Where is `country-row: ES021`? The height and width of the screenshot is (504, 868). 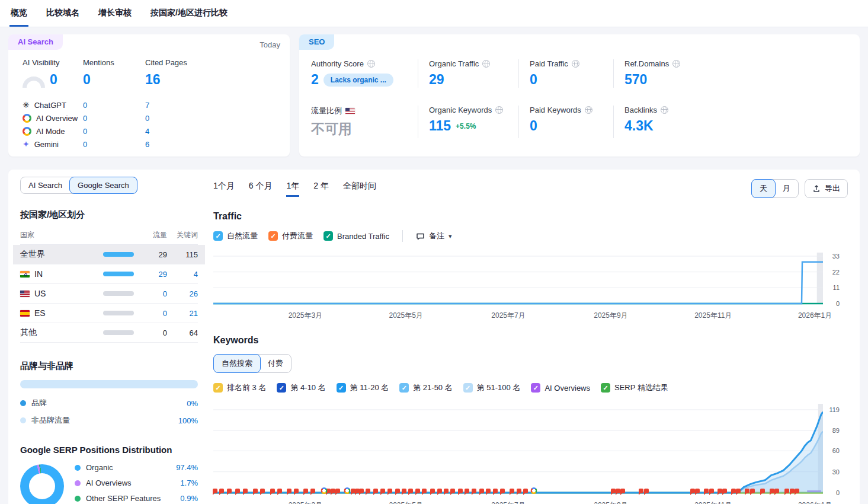
country-row: ES021 is located at coordinates (109, 313).